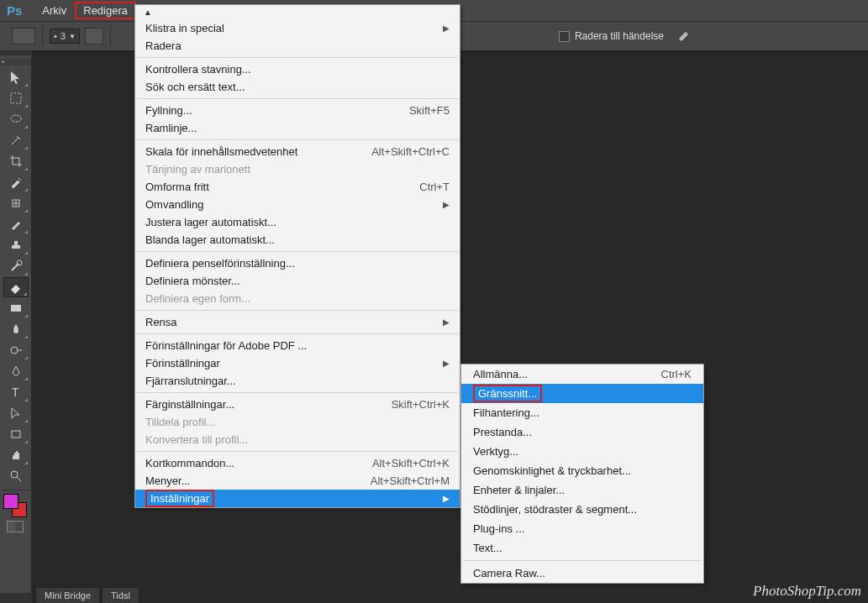 The width and height of the screenshot is (868, 603). I want to click on menu-item-konvertera-till-profil-: Konvertera till profil..., so click(297, 440).